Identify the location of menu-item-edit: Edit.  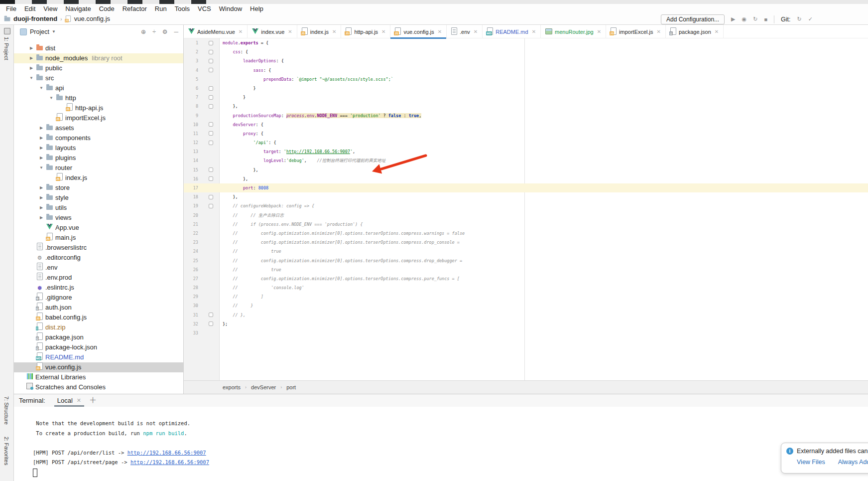
(30, 9).